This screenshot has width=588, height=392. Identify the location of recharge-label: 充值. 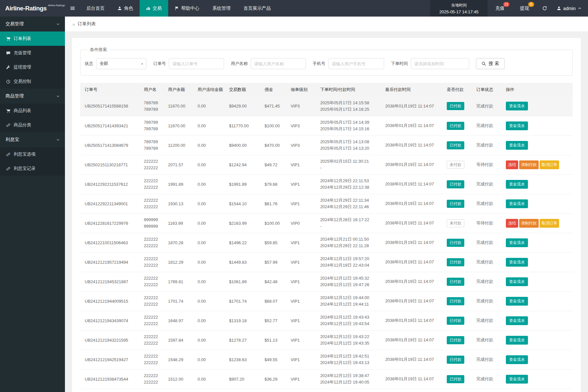
(500, 8).